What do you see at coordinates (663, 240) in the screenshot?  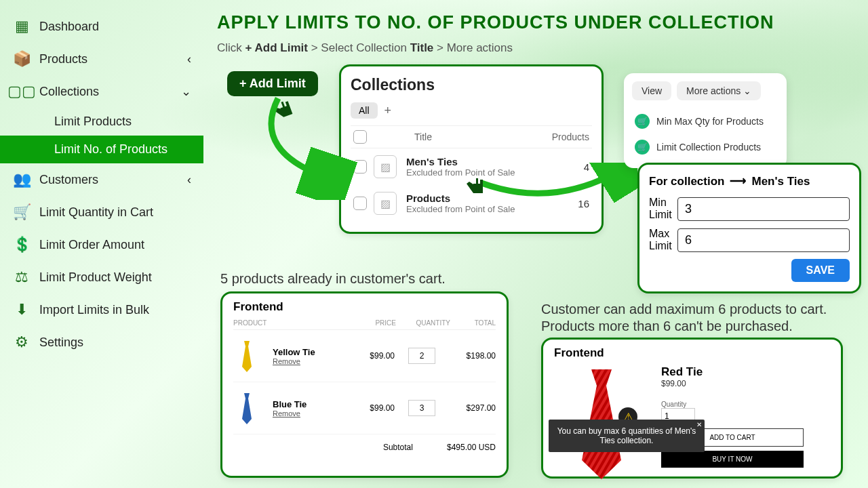 I see `max-limit-label: Max Limit` at bounding box center [663, 240].